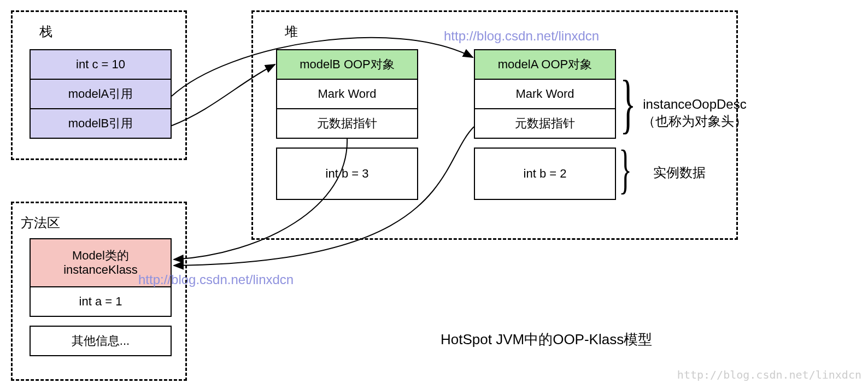 This screenshot has height=389, width=868. Describe the element at coordinates (695, 113) in the screenshot. I see `annotation-oopdesc: instanceOopDesc （也称为对象头）` at that location.